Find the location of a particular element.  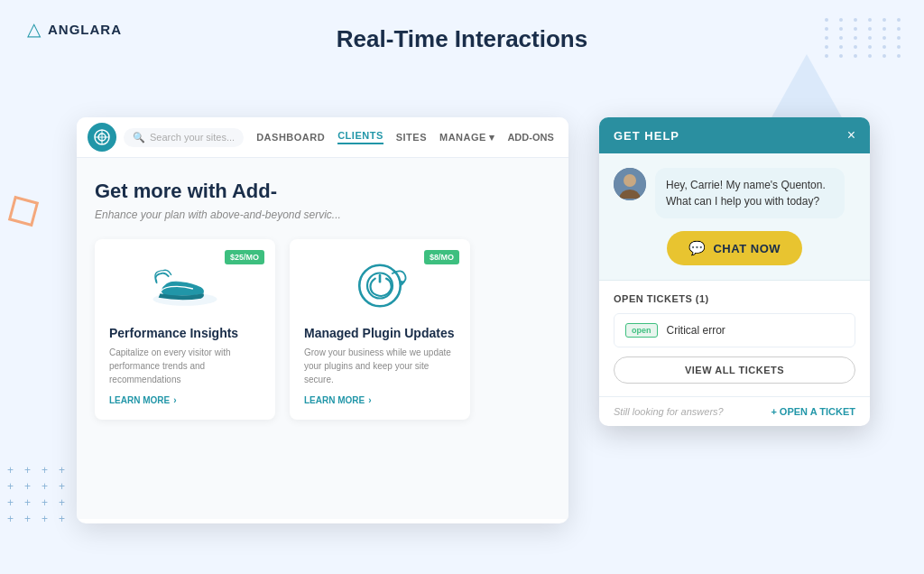

logo: △ ANGLARA is located at coordinates (74, 29).